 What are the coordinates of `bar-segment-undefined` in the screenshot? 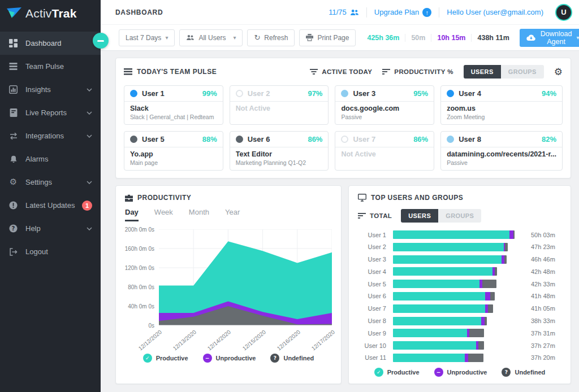 It's located at (485, 321).